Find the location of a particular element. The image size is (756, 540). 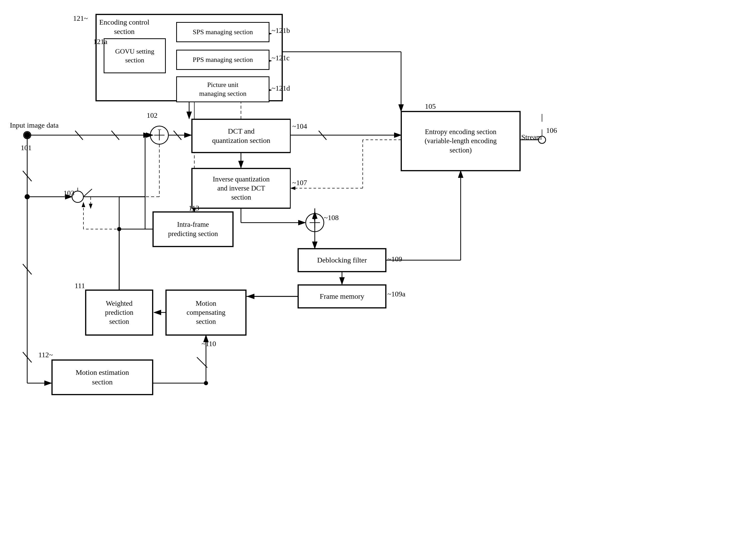

pps-managing-section: PPS managing section is located at coordinates (223, 60).